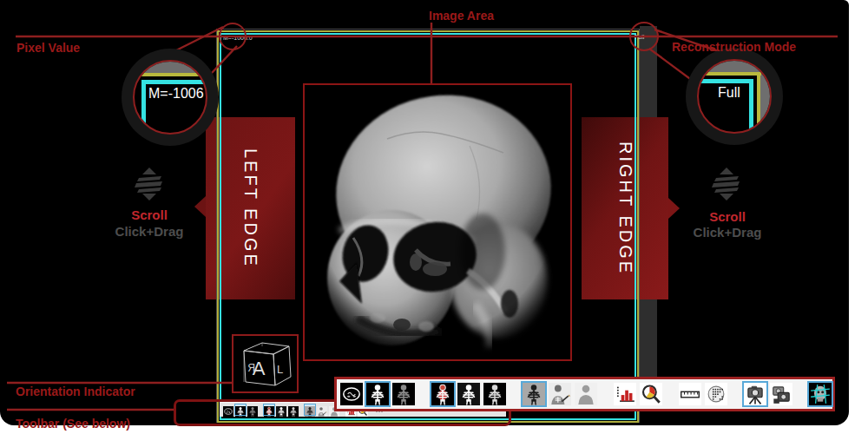  Describe the element at coordinates (651, 394) in the screenshot. I see `magnifier-icon` at that location.